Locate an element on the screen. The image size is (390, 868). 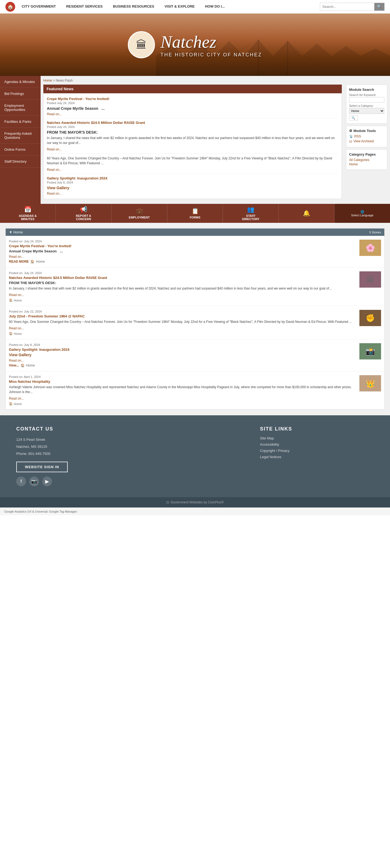
news-item-5-thumb: 👑 is located at coordinates (370, 383).